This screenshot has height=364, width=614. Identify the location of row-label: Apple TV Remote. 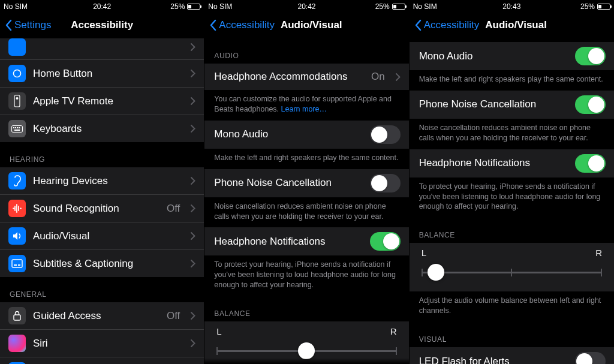
(107, 101).